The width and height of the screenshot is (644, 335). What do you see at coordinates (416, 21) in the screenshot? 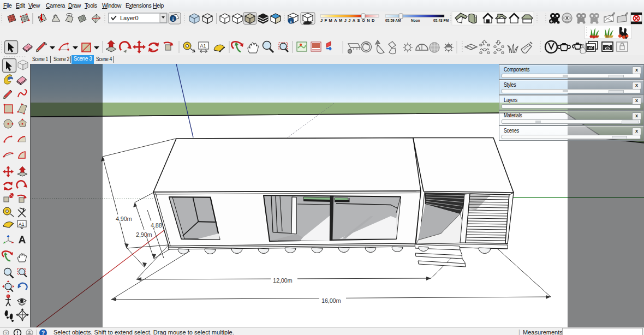
I see `svg-text: Noon` at bounding box center [416, 21].